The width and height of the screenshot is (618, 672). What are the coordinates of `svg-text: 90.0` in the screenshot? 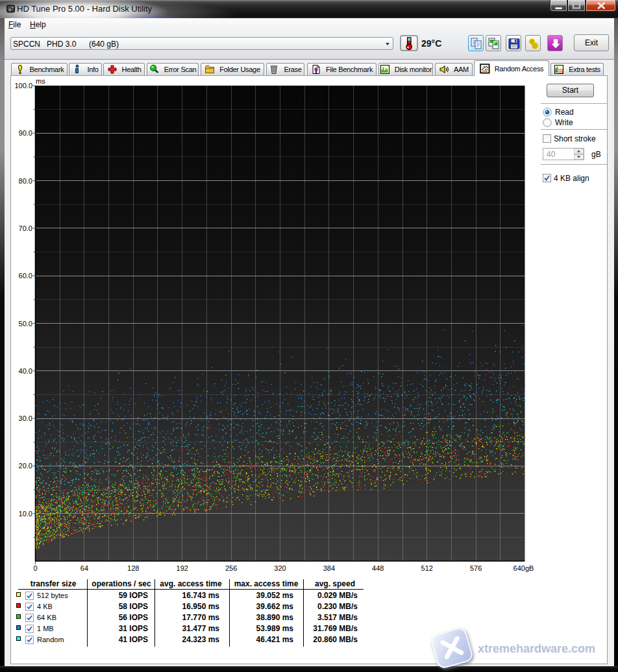 It's located at (26, 133).